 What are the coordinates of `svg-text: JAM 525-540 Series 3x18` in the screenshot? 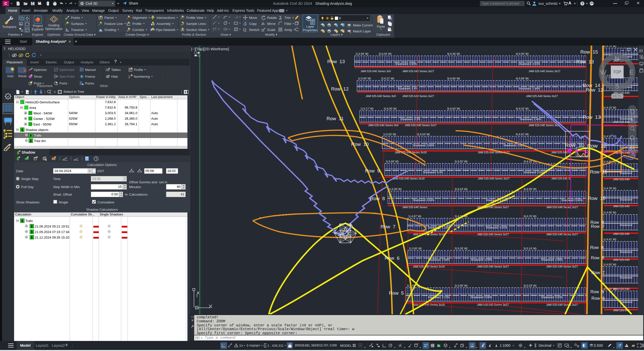 It's located at (409, 179).